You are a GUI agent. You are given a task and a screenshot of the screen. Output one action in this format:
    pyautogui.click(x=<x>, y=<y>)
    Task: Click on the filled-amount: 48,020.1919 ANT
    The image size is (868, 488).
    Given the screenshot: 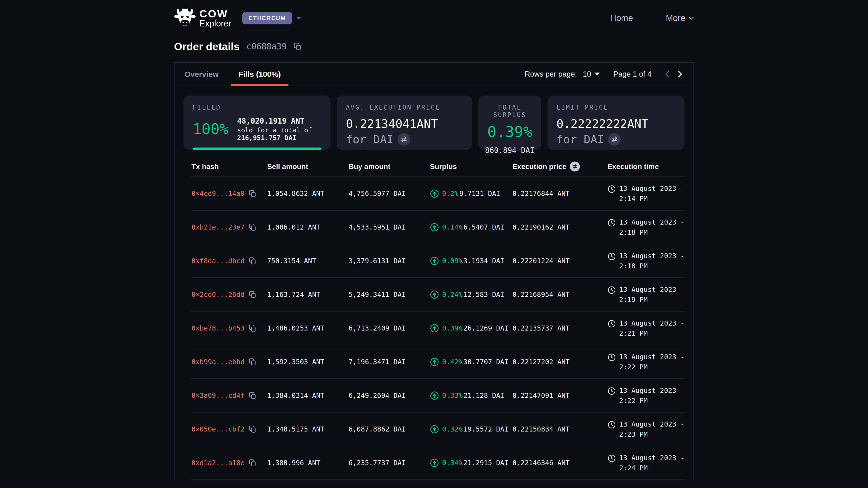 What is the action you would take?
    pyautogui.click(x=279, y=121)
    